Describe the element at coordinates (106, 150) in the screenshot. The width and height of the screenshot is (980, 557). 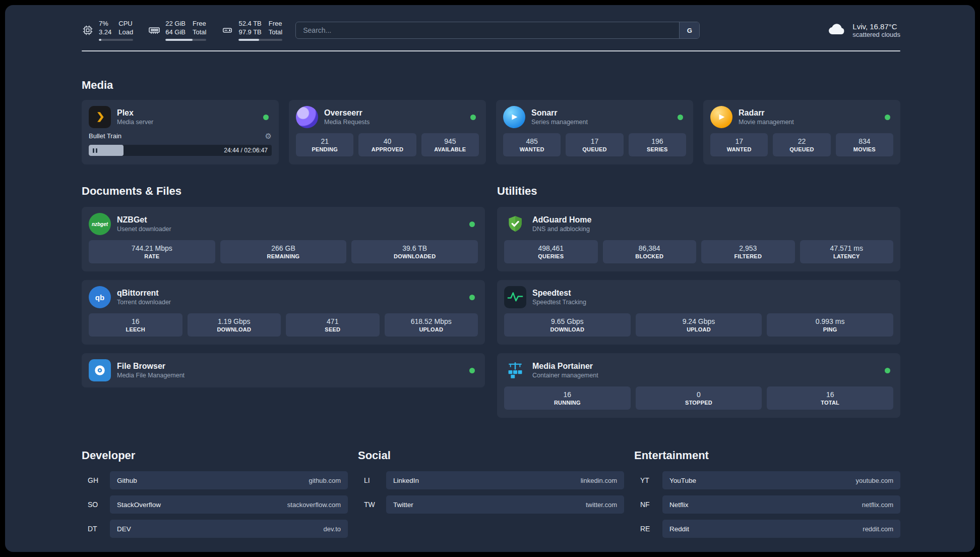
I see `playback-progress-fill` at that location.